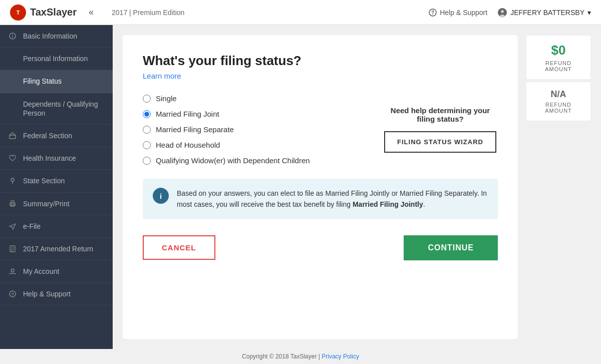 The height and width of the screenshot is (364, 601). I want to click on user-dropdown-icon: ▾, so click(589, 13).